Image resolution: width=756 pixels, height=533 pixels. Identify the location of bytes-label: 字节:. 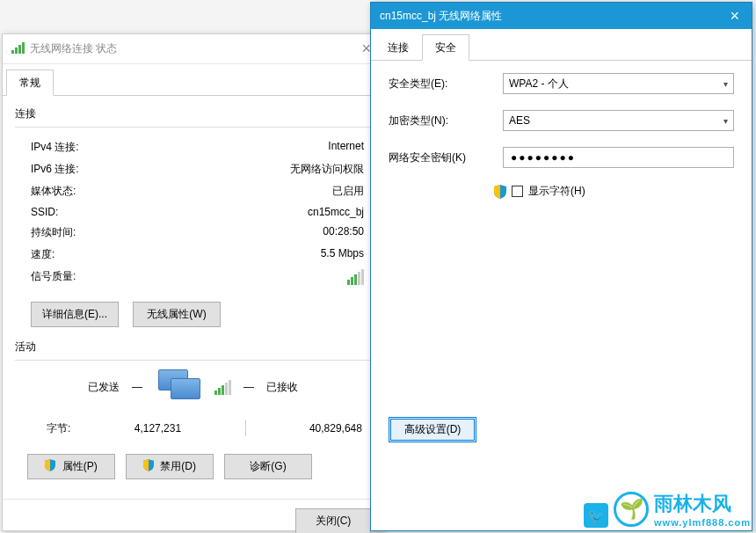
(58, 429).